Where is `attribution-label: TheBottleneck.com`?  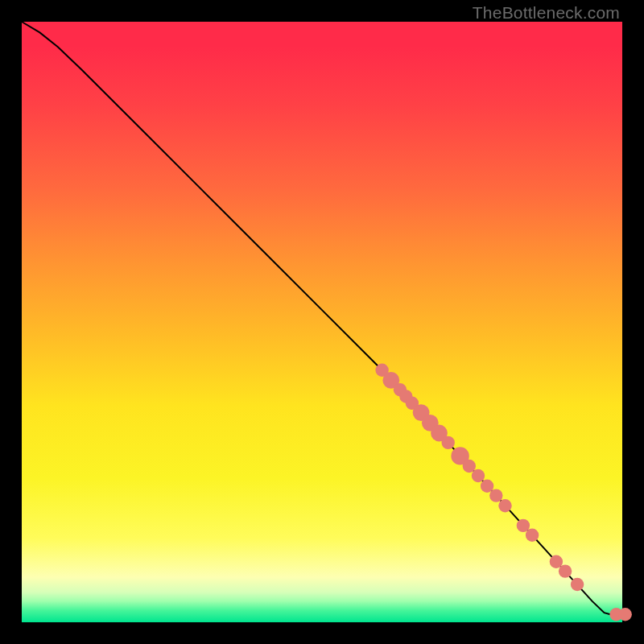 attribution-label: TheBottleneck.com is located at coordinates (546, 13).